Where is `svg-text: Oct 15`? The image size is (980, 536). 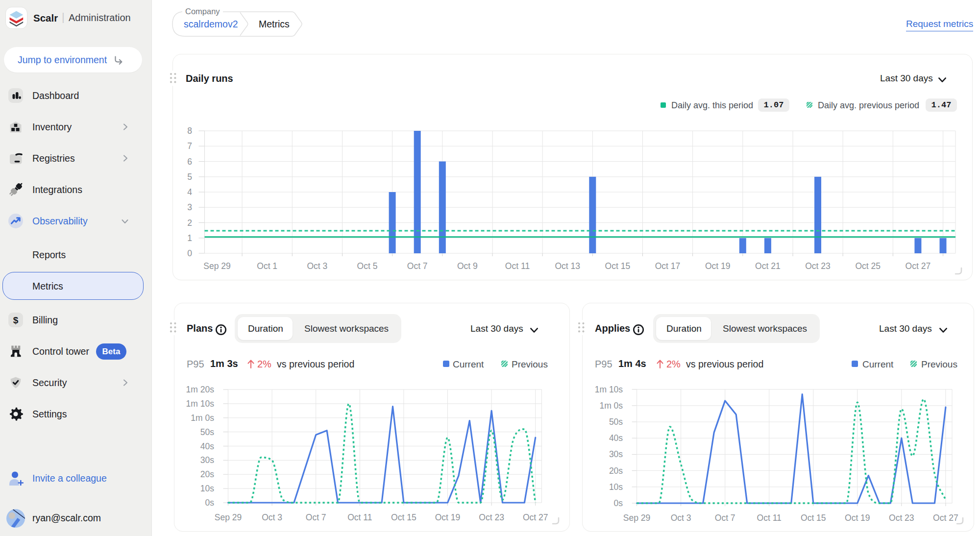
svg-text: Oct 15 is located at coordinates (813, 518).